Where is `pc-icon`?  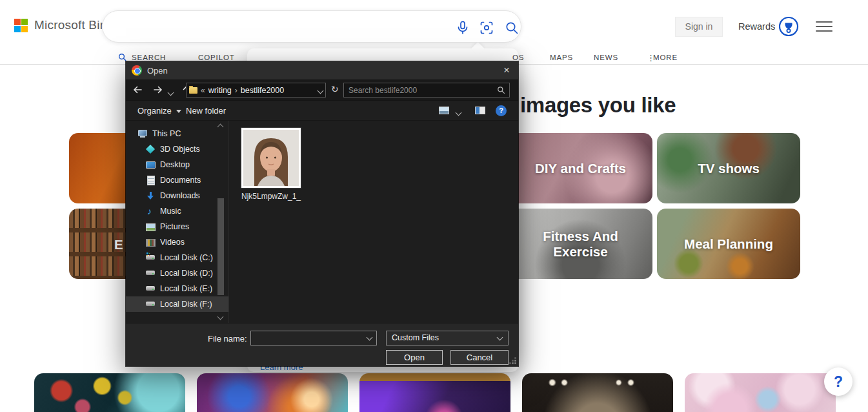 pc-icon is located at coordinates (143, 134).